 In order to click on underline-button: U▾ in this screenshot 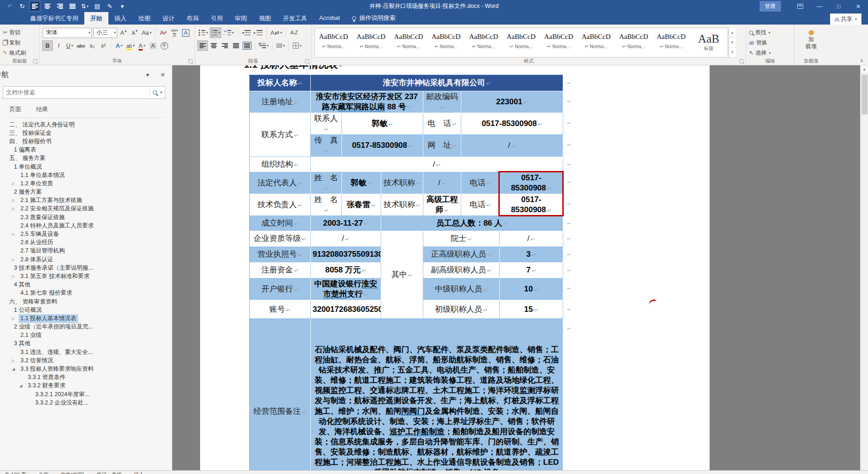, I will do `click(69, 45)`.